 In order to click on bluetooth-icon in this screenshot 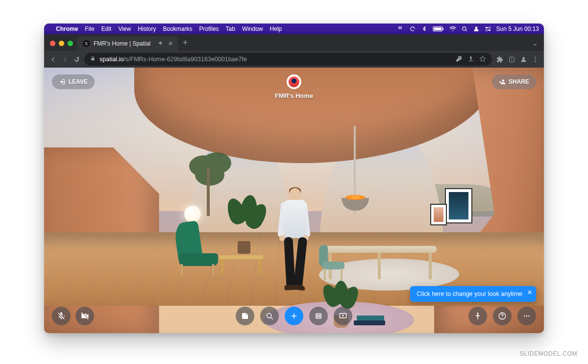, I will do `click(424, 29)`.